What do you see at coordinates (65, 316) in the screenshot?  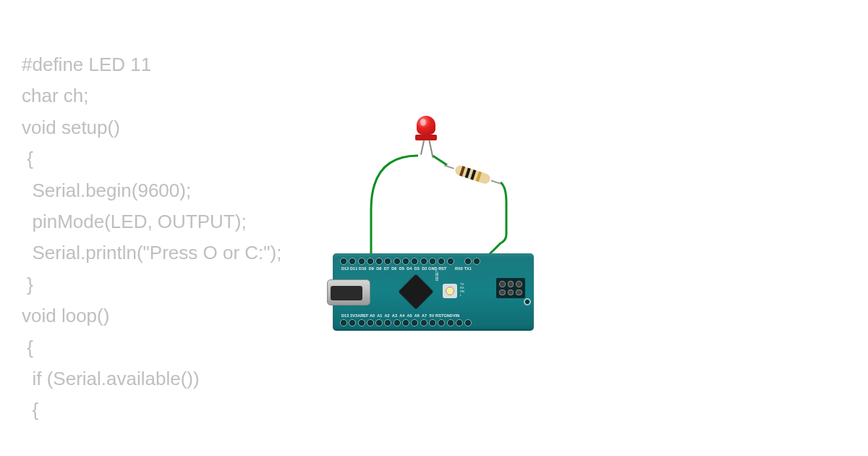 I see `code-line: void loop()` at bounding box center [65, 316].